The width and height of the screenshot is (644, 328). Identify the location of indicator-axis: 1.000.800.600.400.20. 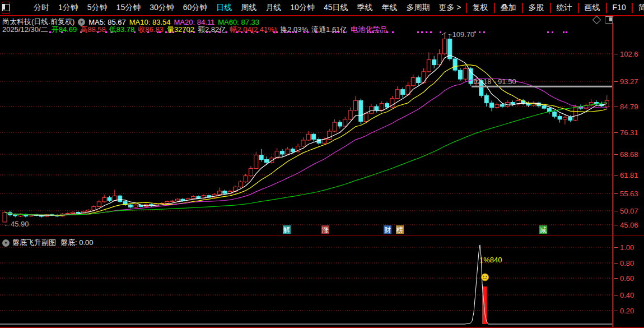
(628, 282).